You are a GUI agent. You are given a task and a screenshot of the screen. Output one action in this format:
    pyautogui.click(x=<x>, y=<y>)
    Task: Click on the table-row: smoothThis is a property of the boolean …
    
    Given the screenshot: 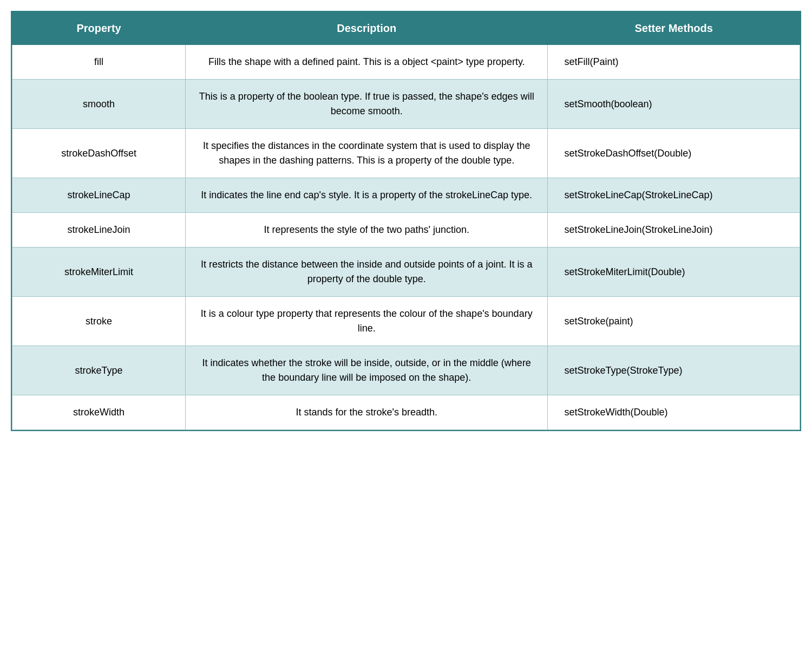 What is the action you would take?
    pyautogui.click(x=406, y=104)
    